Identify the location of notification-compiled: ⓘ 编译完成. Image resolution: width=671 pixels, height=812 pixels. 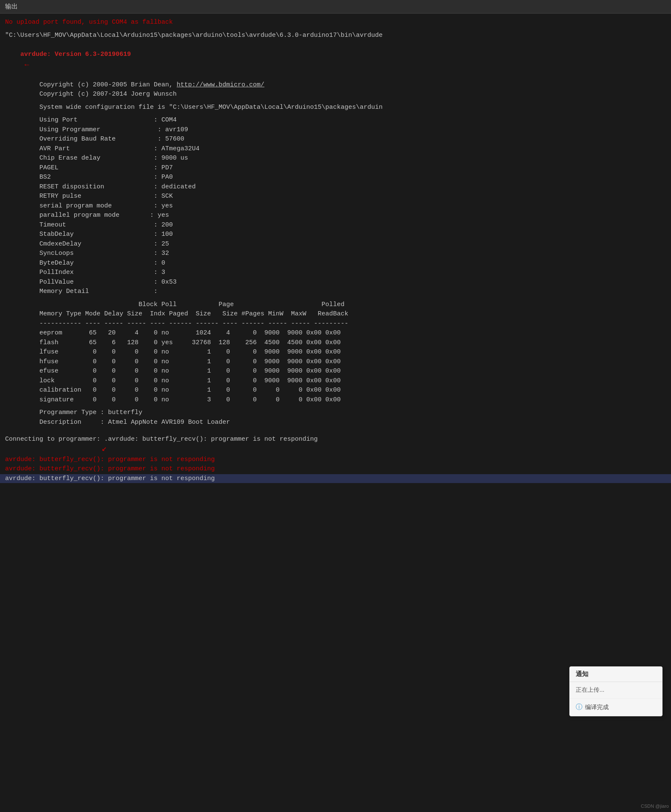
(616, 707).